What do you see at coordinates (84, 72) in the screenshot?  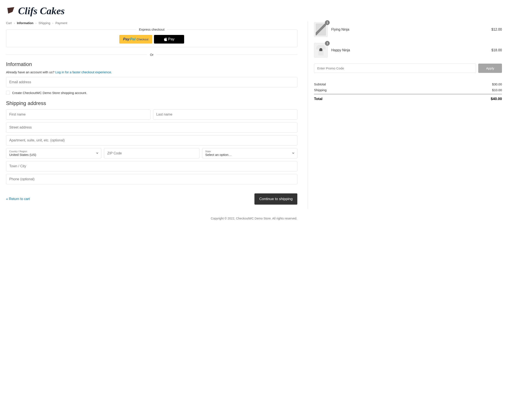 I see `login-link: Log in for a faster checkout experience.` at bounding box center [84, 72].